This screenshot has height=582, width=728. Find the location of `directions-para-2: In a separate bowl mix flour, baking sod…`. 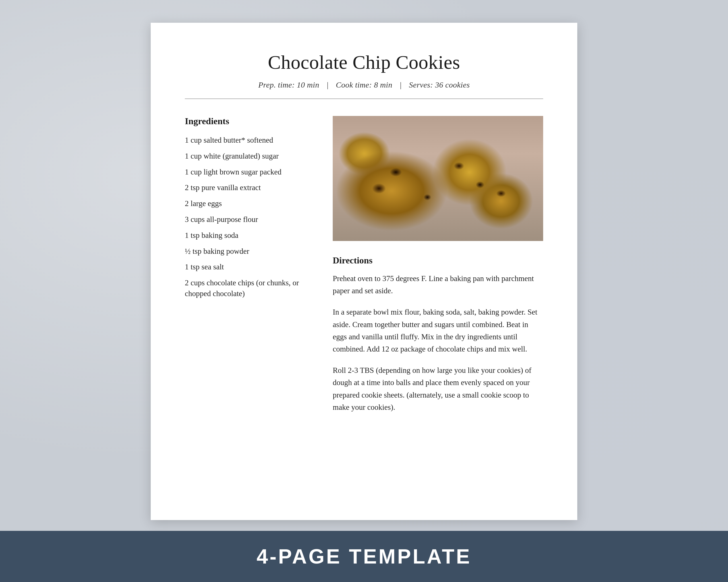

directions-para-2: In a separate bowl mix flour, baking sod… is located at coordinates (438, 331).